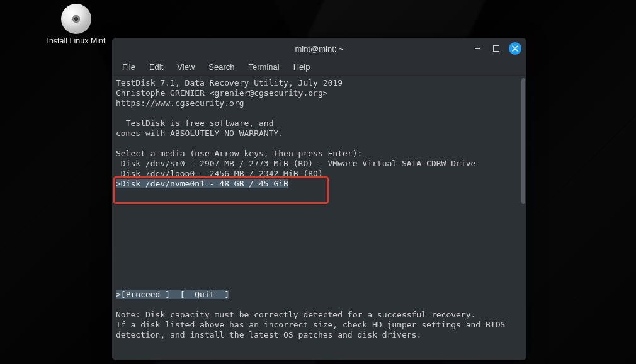  What do you see at coordinates (219, 174) in the screenshot?
I see `disk-row: Disk /dev/loop0 - 2456 MB / 2342 MiB (RO…` at bounding box center [219, 174].